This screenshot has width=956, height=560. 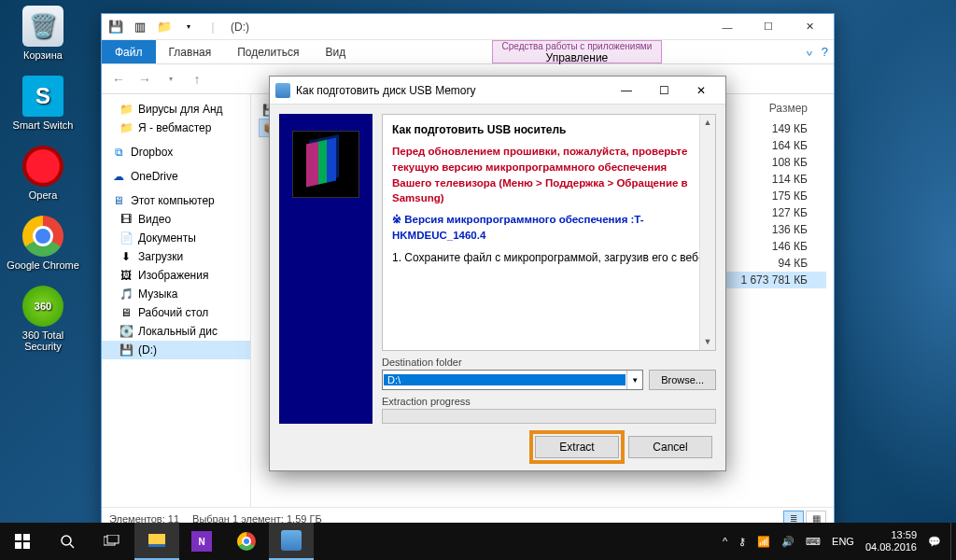 I want to click on tray-chevron-icon: ^, so click(x=724, y=541).